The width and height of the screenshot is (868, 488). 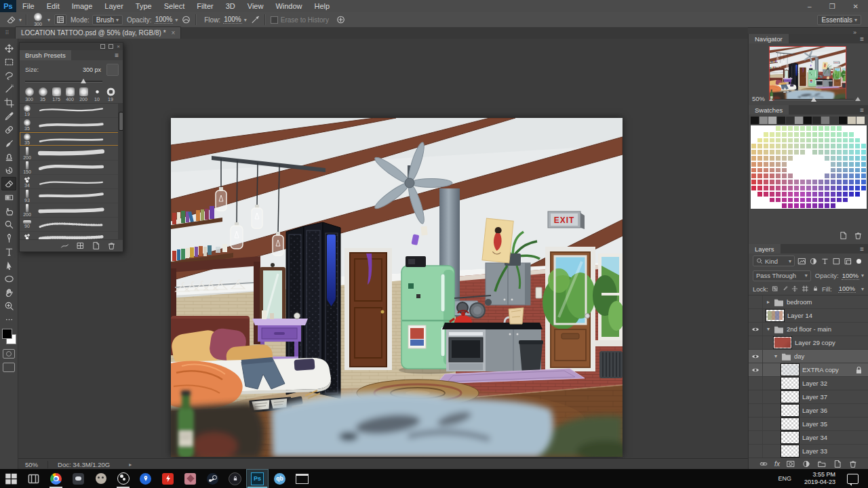 I want to click on eraser-tool, so click(x=9, y=184).